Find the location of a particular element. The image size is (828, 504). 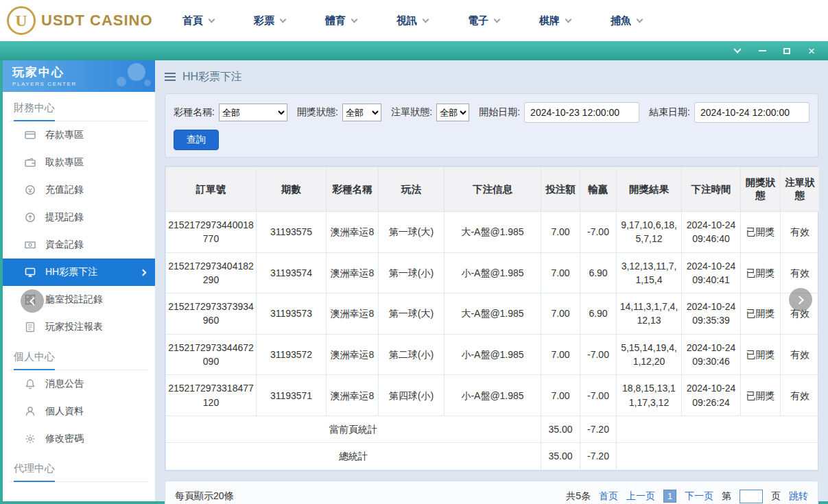

sidebar-item-funds-record: 資金記錄 is located at coordinates (79, 245).